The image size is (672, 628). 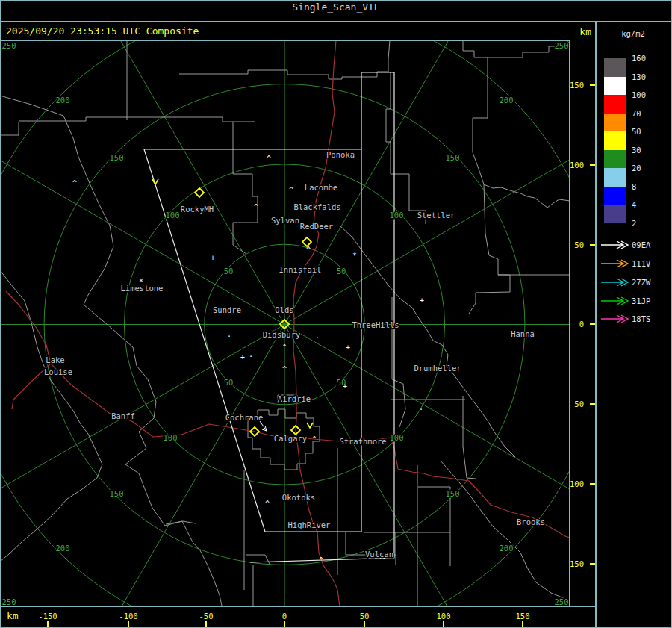 What do you see at coordinates (263, 426) in the screenshot?
I see `small-arrow-icon` at bounding box center [263, 426].